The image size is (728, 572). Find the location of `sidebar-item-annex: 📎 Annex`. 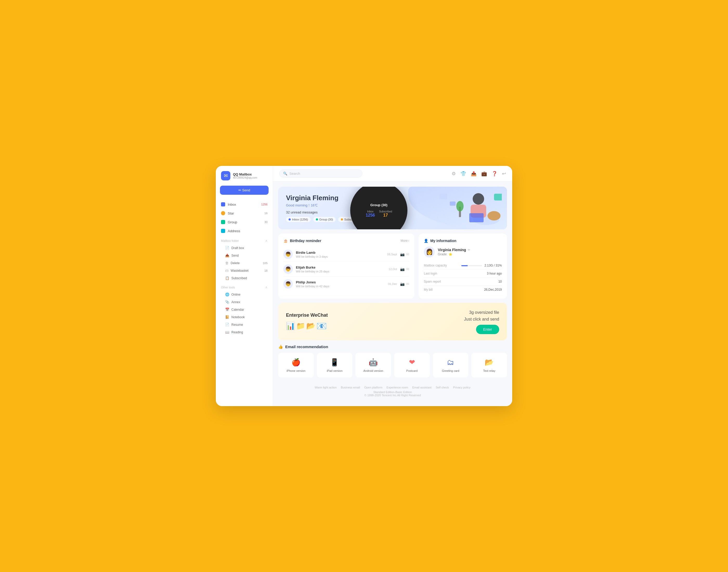

sidebar-item-annex: 📎 Annex is located at coordinates (244, 302).